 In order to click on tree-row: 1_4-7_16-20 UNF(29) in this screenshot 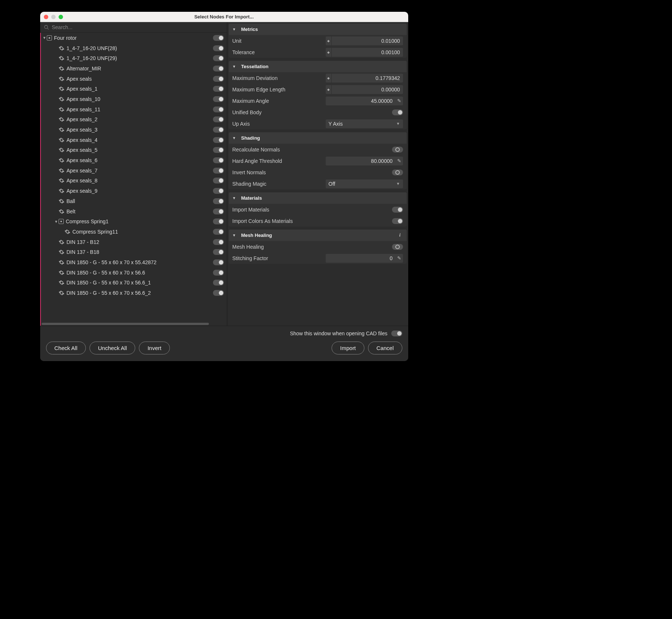, I will do `click(134, 58)`.